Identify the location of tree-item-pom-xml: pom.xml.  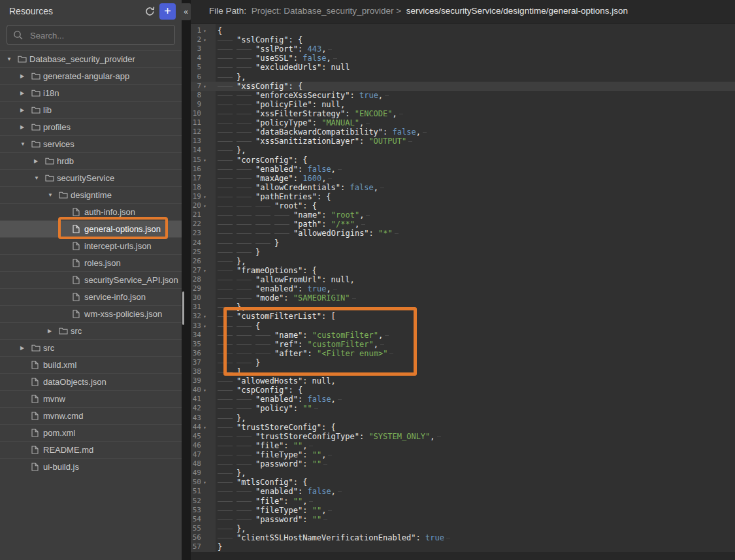
(91, 433).